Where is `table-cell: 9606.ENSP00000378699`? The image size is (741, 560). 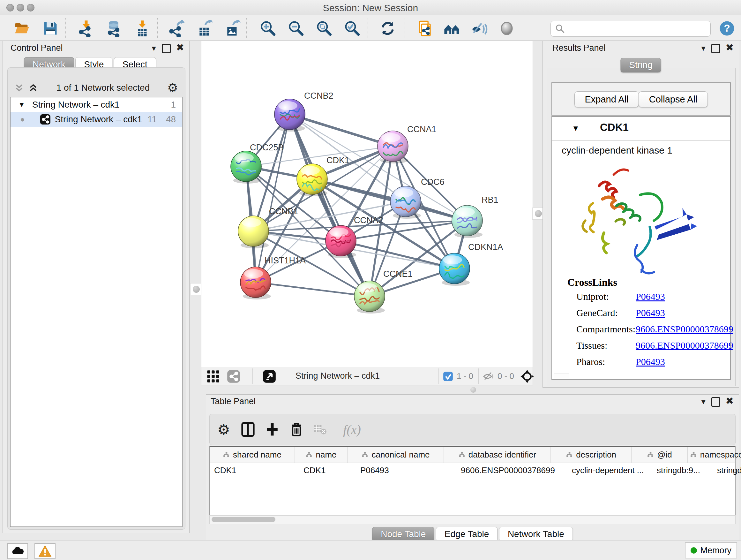
table-cell: 9606.ENSP00000378699 is located at coordinates (512, 470).